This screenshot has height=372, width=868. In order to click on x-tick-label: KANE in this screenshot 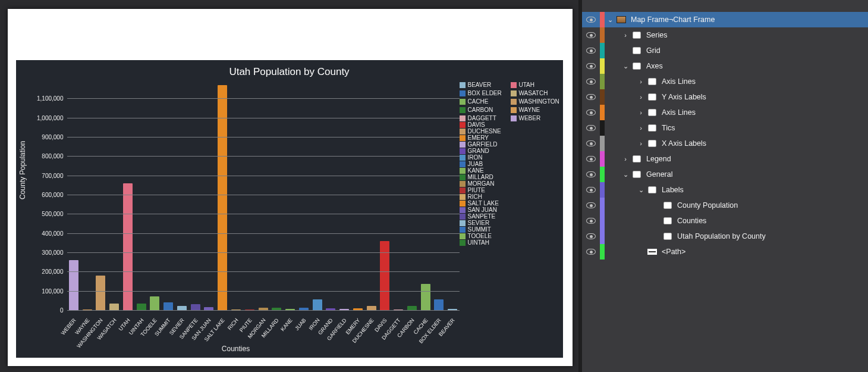, I will do `click(287, 325)`.